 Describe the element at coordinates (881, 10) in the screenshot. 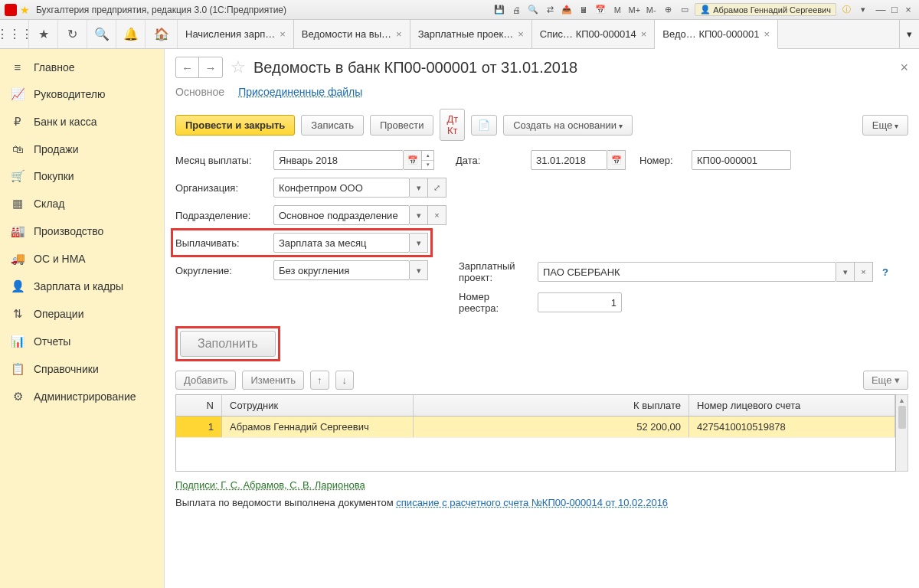

I see `minimize-button: —` at that location.